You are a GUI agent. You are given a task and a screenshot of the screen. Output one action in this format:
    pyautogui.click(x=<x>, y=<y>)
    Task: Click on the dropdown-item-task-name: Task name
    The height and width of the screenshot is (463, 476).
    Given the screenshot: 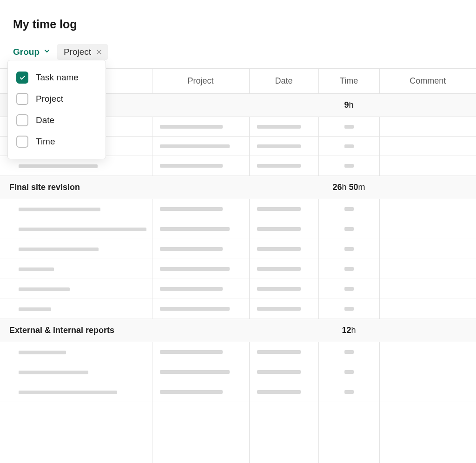 What is the action you would take?
    pyautogui.click(x=57, y=78)
    